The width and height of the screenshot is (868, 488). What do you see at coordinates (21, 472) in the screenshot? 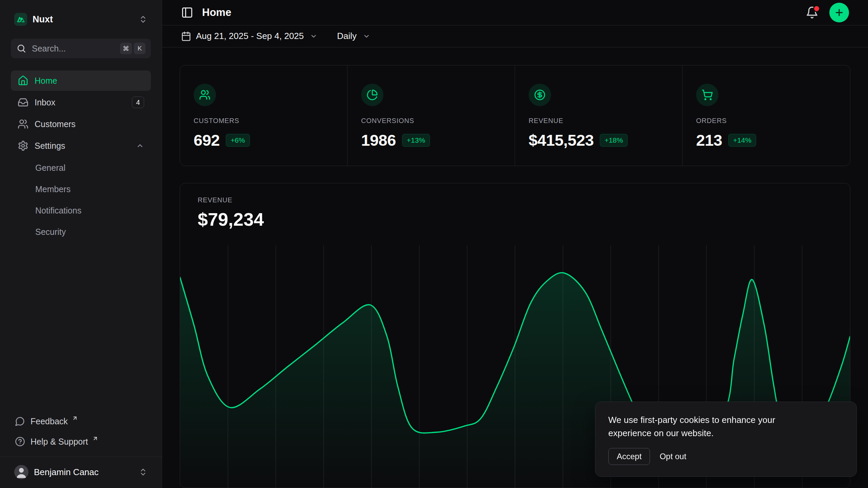
I see `avatar` at bounding box center [21, 472].